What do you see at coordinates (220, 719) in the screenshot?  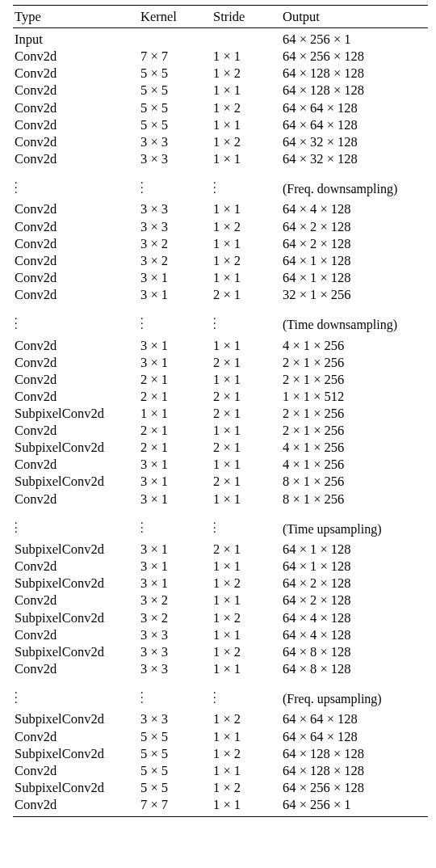 I see `table-row: SubpixelConv2d3 × 31 × 264 × 64 × 128` at bounding box center [220, 719].